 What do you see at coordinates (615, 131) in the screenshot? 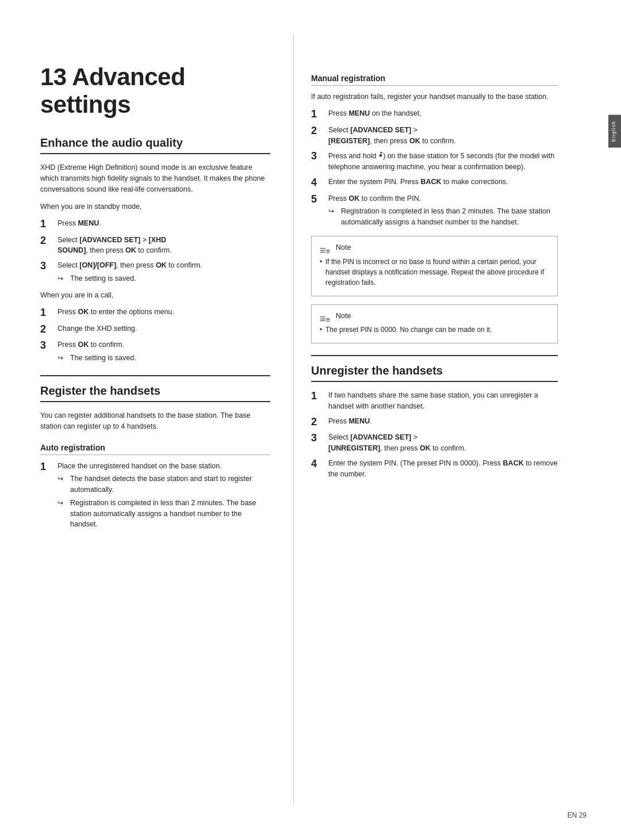
I see `language-tab: English` at bounding box center [615, 131].